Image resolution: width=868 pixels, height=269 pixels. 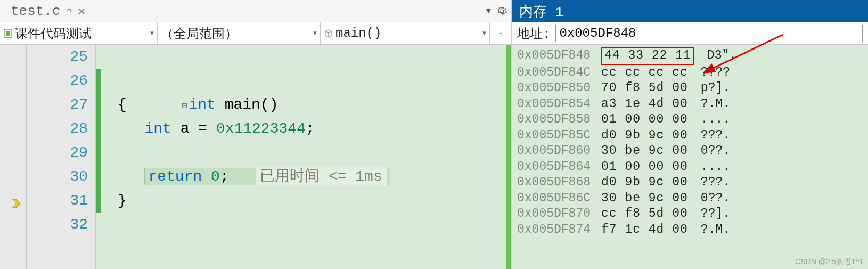 I want to click on memory-row: 0x005DF86030 be 9c 000??., so click(x=690, y=151).